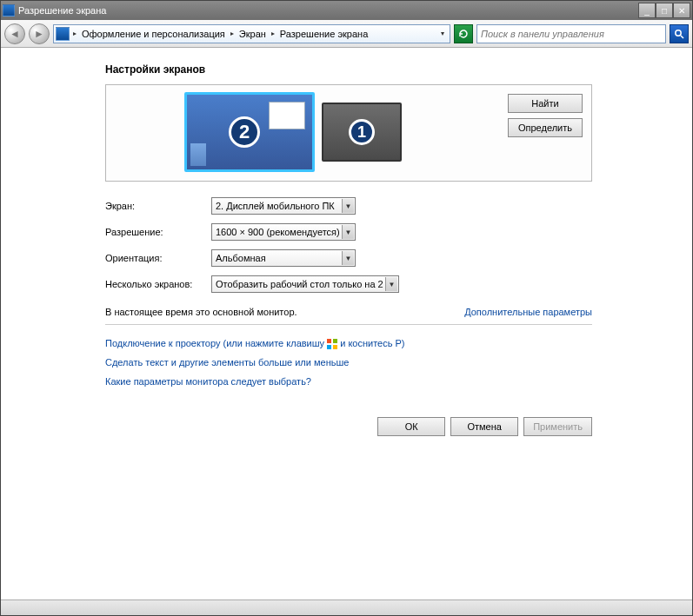  Describe the element at coordinates (647, 10) in the screenshot. I see `minimize-button: _` at that location.